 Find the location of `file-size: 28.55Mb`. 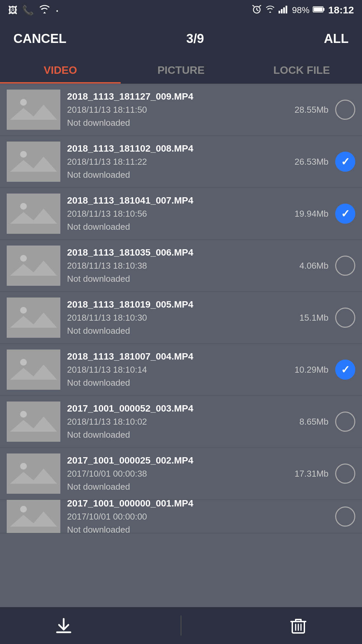

file-size: 28.55Mb is located at coordinates (308, 110).